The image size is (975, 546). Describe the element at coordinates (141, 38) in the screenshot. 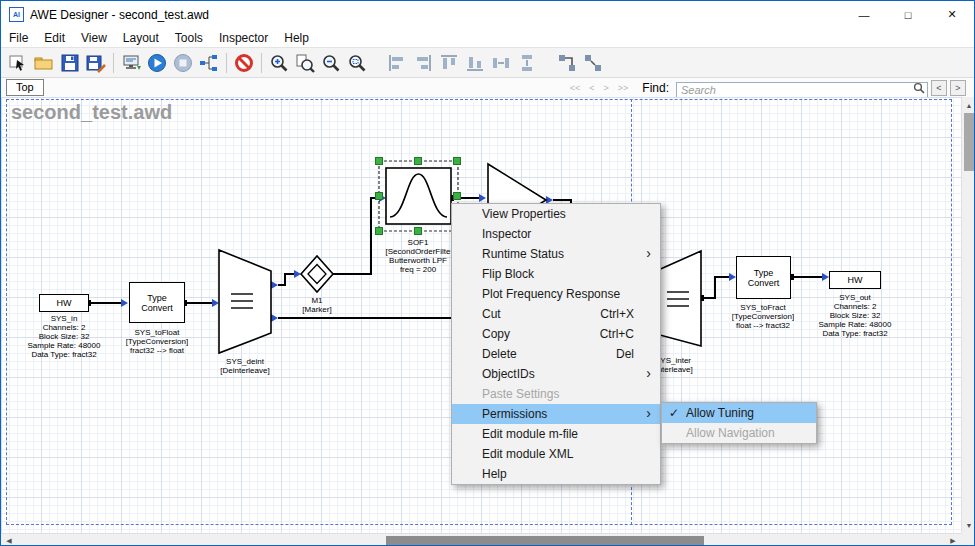

I see `menu-layout: Layout` at that location.